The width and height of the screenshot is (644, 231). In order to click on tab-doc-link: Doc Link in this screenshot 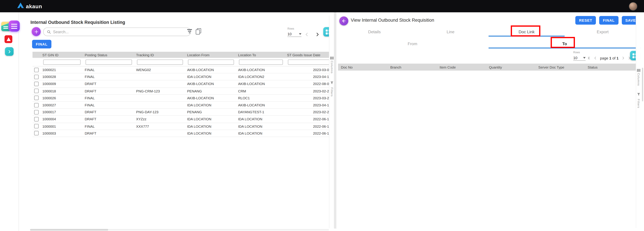, I will do `click(526, 32)`.